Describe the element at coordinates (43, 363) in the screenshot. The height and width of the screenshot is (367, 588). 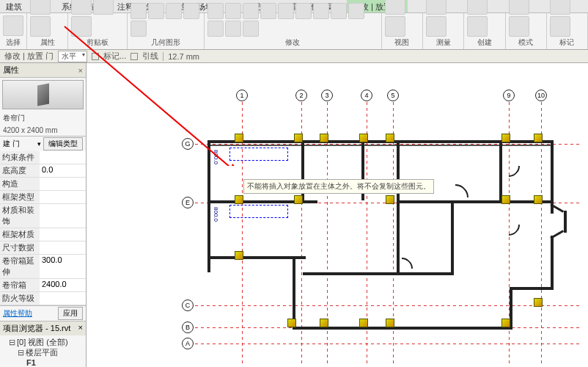
I see `tree-node: F1` at that location.